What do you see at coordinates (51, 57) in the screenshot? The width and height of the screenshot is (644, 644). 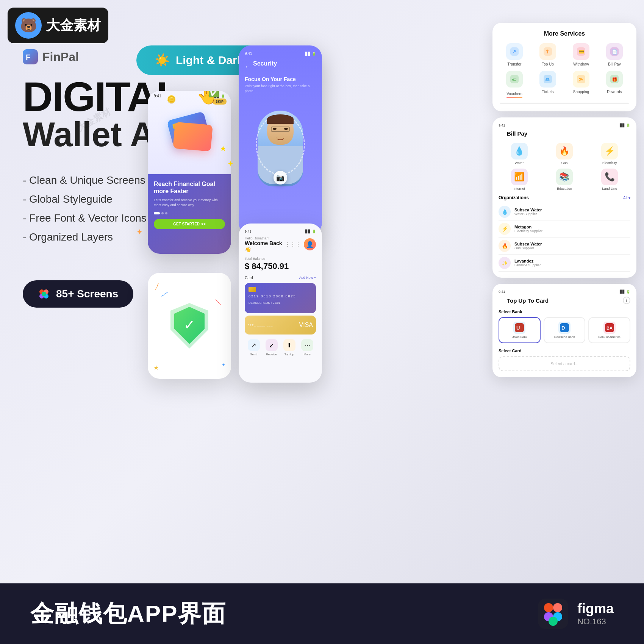 I see `brand-label: F FinPal` at bounding box center [51, 57].